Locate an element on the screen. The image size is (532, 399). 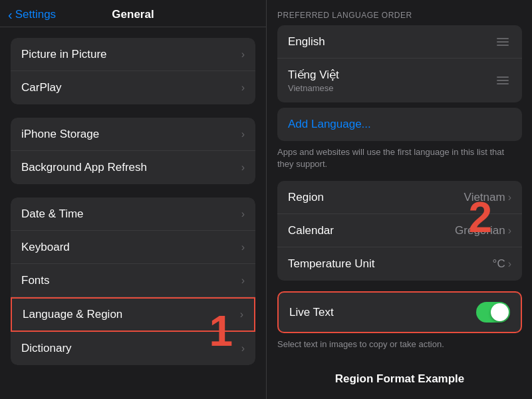
back-label: Settings is located at coordinates (36, 15).